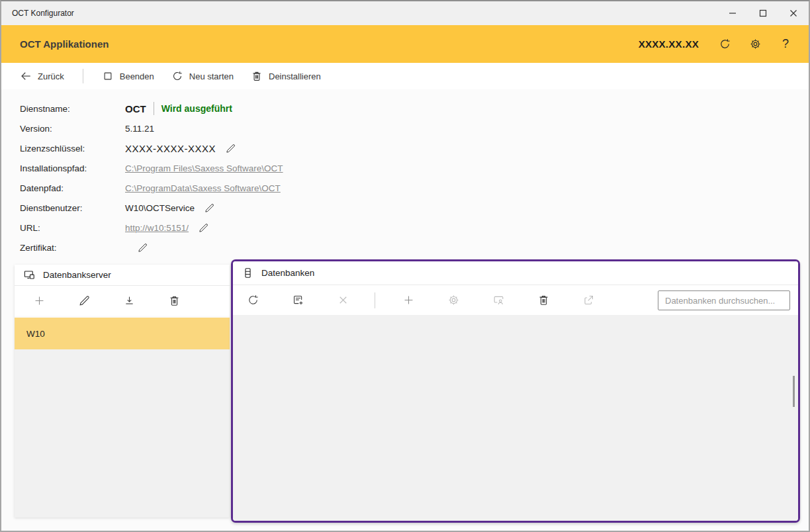 Image resolution: width=810 pixels, height=532 pixels. What do you see at coordinates (122, 300) in the screenshot?
I see `server-toolbar` at bounding box center [122, 300].